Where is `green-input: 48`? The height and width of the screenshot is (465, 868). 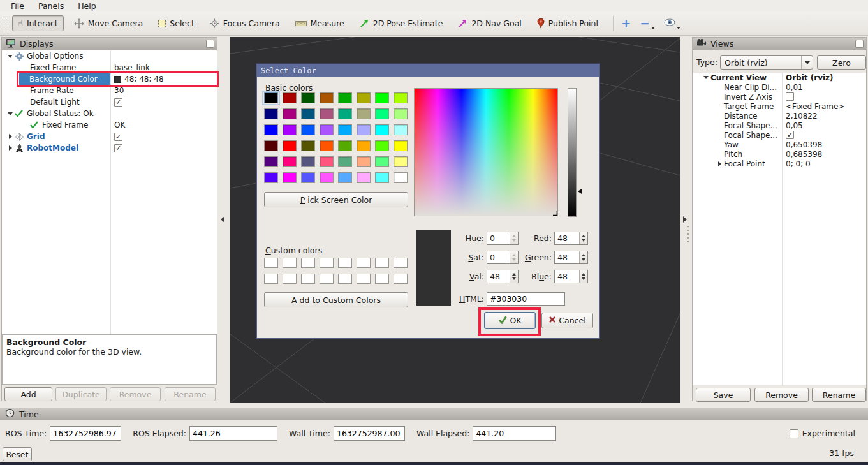 green-input: 48 is located at coordinates (571, 258).